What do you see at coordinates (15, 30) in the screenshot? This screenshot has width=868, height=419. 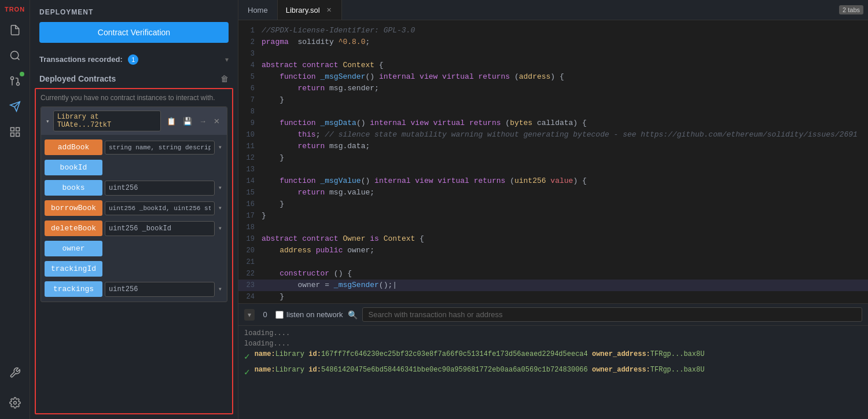 I see `files-icon-btn` at bounding box center [15, 30].